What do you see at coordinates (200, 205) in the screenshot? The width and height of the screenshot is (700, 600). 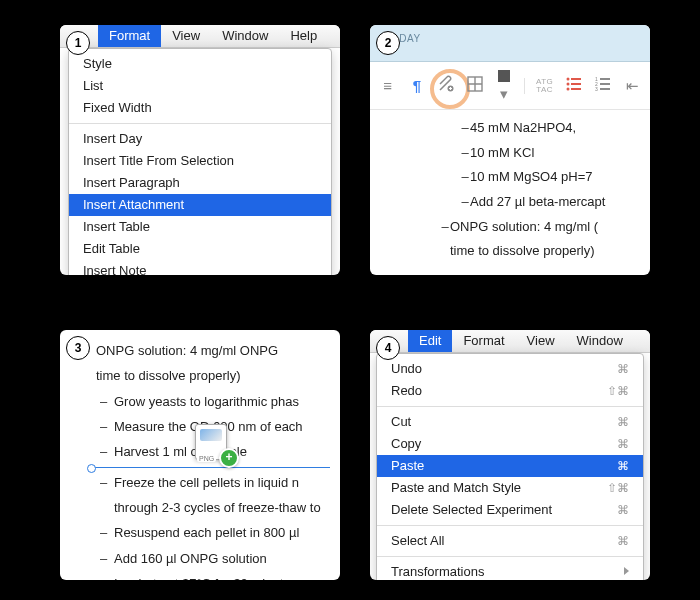 I see `menu-item-insert-attachment: Insert Attachment` at bounding box center [200, 205].